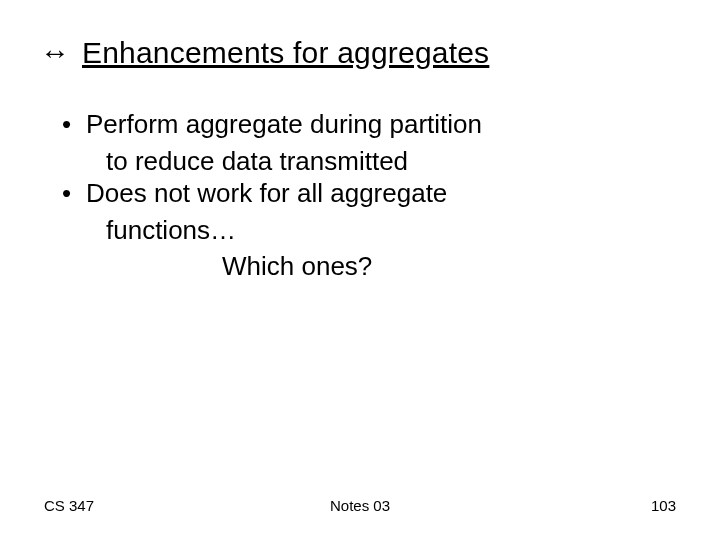  What do you see at coordinates (354, 194) in the screenshot?
I see `bullet-text: Does not work for all aggregate` at bounding box center [354, 194].